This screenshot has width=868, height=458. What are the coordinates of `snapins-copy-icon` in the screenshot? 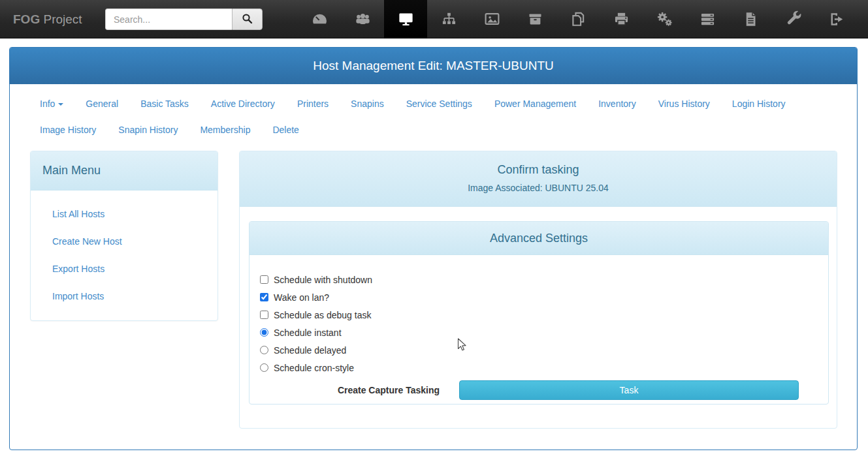 It's located at (579, 20).